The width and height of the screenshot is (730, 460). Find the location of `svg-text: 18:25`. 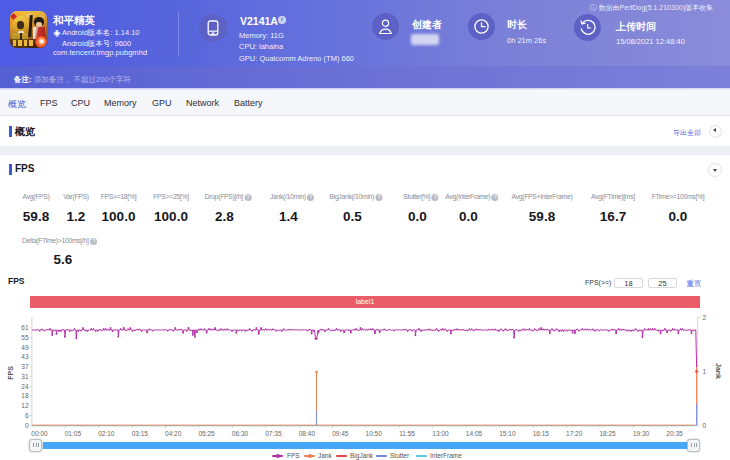

svg-text: 18:25 is located at coordinates (608, 434).